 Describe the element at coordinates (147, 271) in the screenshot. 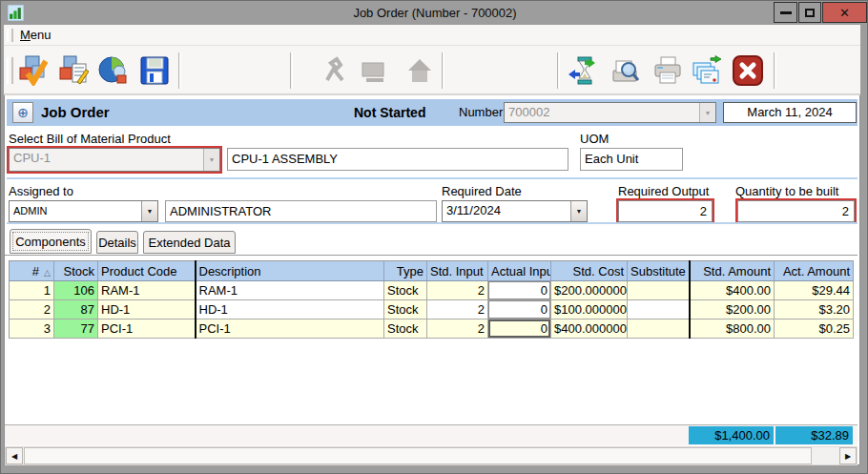

I see `col-header-product-code: Product Code` at that location.